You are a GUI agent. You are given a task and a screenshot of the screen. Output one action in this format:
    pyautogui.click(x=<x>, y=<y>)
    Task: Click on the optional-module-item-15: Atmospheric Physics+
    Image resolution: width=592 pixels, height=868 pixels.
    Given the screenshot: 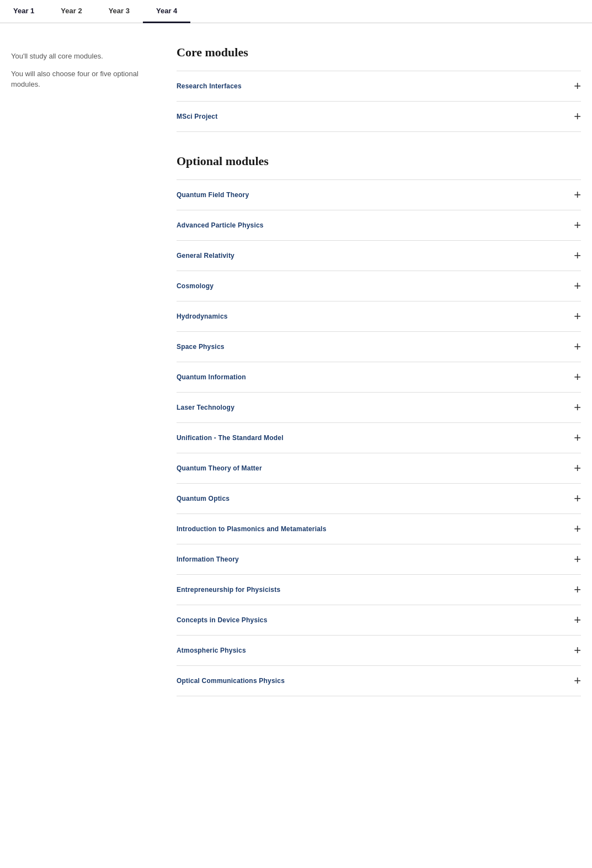 What is the action you would take?
    pyautogui.click(x=378, y=650)
    